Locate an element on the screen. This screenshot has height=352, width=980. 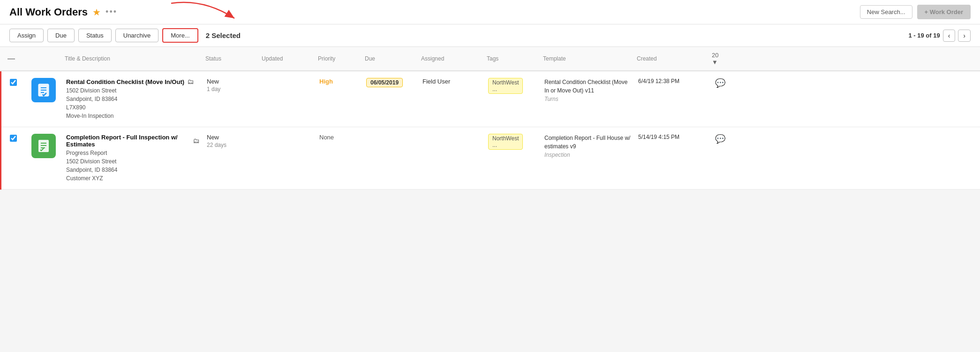
col-status: Status is located at coordinates (230, 59).